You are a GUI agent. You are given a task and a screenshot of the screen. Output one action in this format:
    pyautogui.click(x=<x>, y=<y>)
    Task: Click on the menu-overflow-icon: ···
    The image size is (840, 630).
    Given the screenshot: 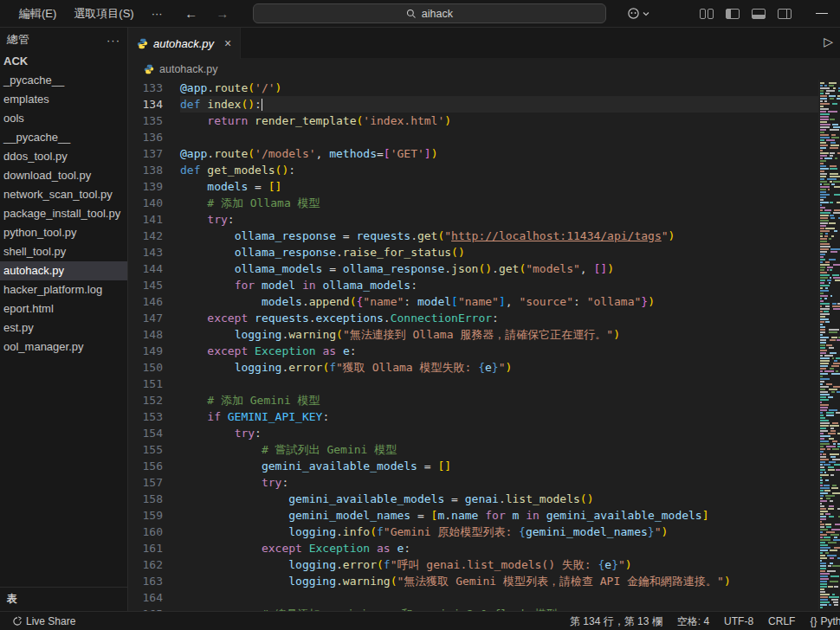 What is the action you would take?
    pyautogui.click(x=158, y=14)
    